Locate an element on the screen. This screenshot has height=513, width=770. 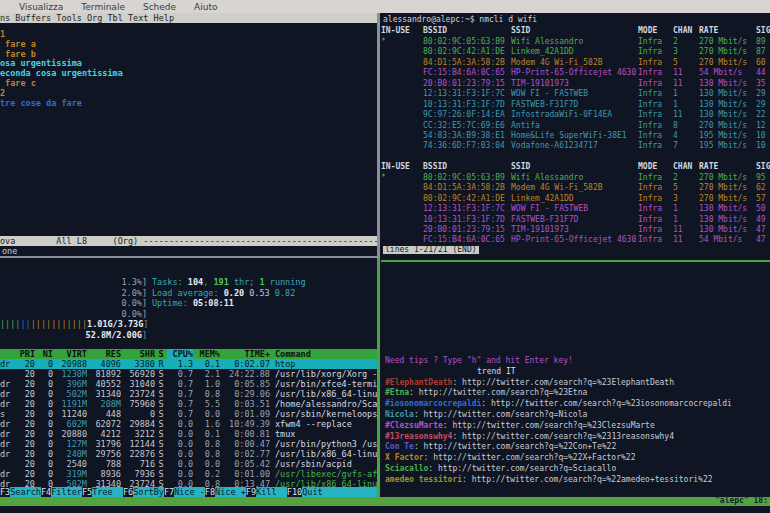
org-line: osa urgentissima is located at coordinates (41, 64).